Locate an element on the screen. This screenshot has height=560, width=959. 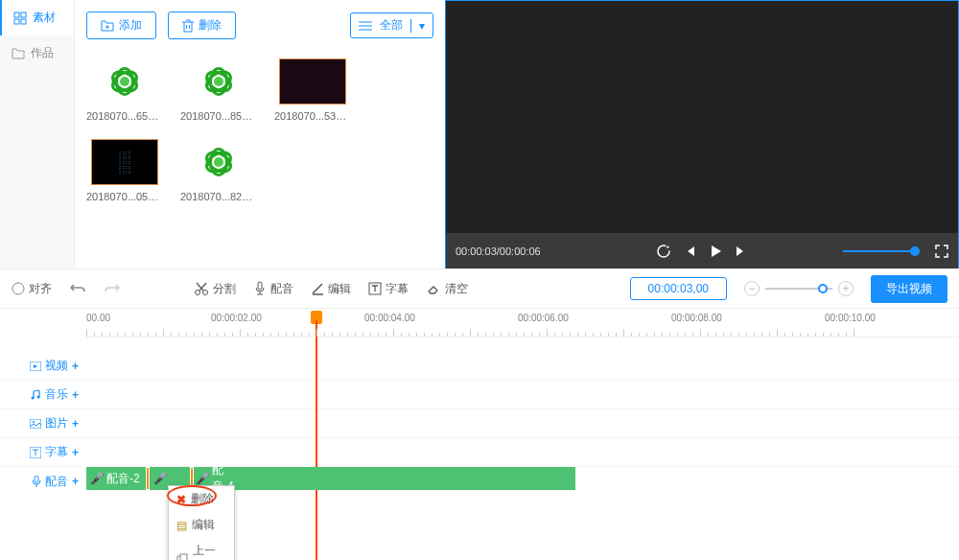
menu-edit: ▤ 编辑 is located at coordinates (201, 525).